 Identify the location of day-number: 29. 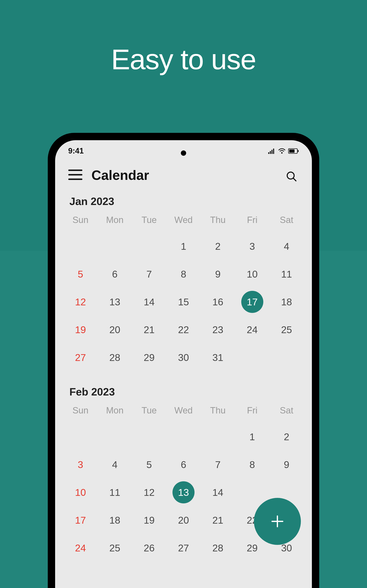
(149, 358).